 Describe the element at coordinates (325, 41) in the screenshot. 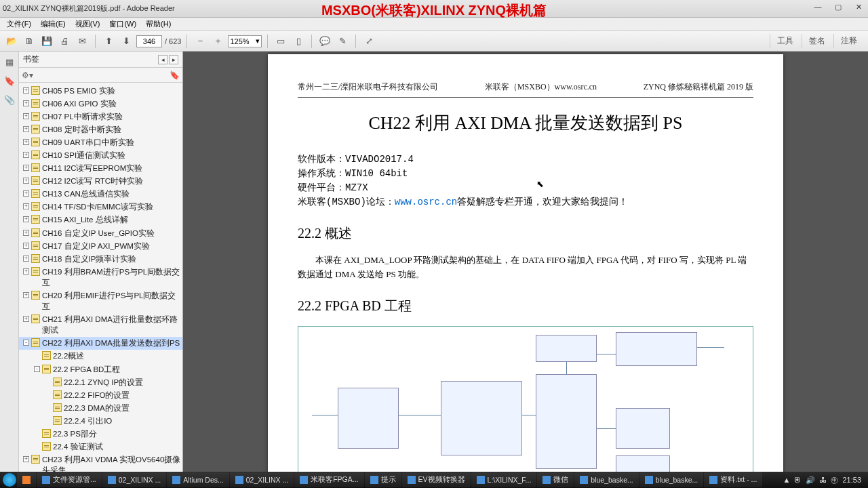

I see `comment-icon: 💬` at that location.